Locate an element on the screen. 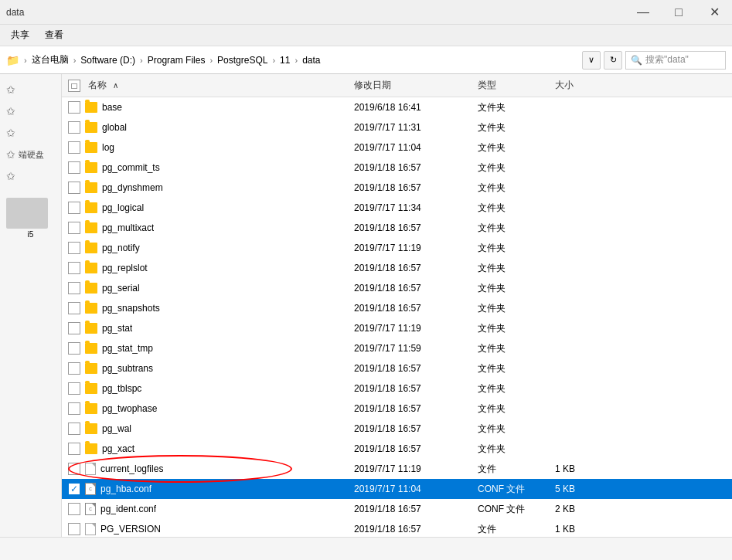 The height and width of the screenshot is (560, 732). col-hdr-size: 大小 is located at coordinates (586, 85).